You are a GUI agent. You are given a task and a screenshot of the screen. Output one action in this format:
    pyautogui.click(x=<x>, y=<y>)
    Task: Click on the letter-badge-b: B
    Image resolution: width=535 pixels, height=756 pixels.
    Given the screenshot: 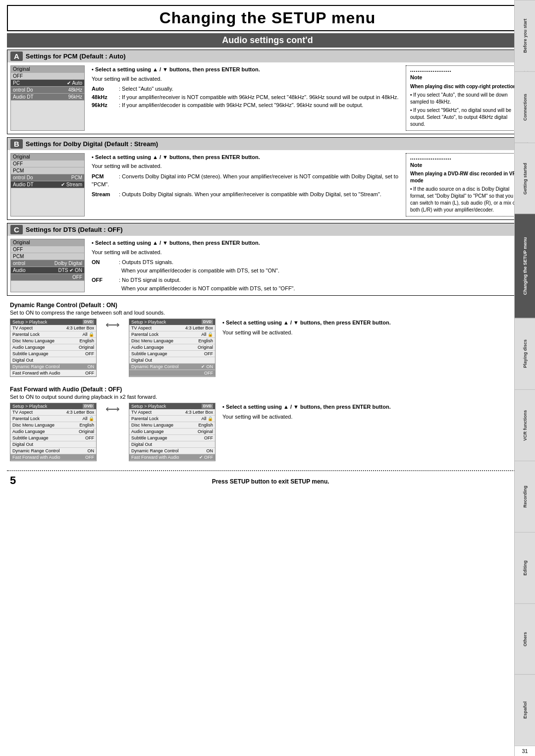 What is the action you would take?
    pyautogui.click(x=17, y=144)
    